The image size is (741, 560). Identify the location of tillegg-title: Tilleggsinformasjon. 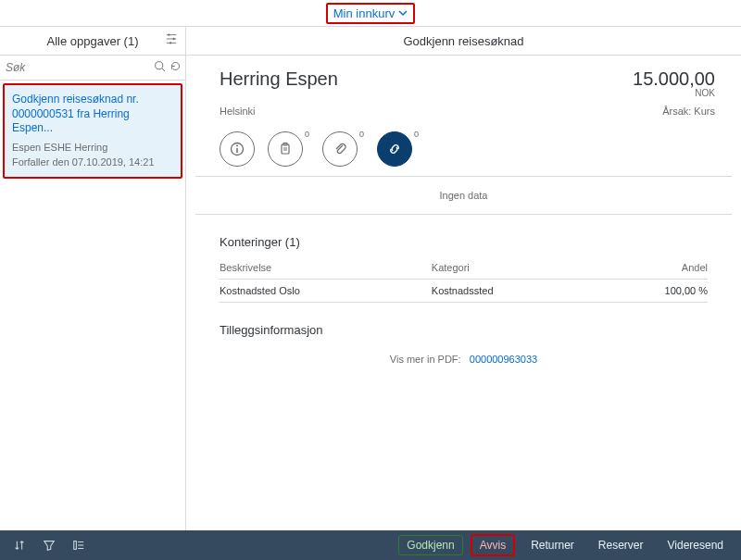
(463, 330).